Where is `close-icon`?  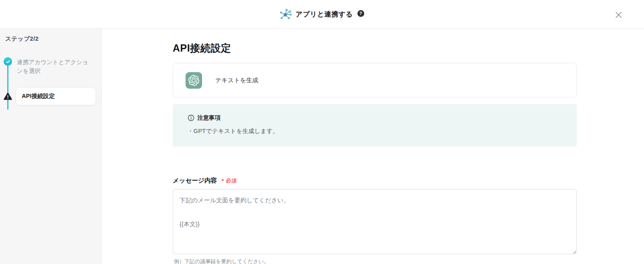 close-icon is located at coordinates (619, 15).